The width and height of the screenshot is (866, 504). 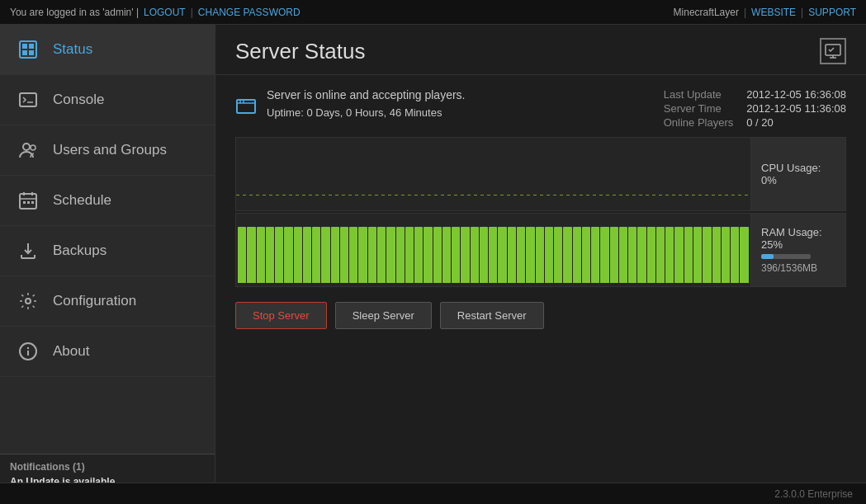 What do you see at coordinates (71, 351) in the screenshot?
I see `sidebar-item-label-about: About` at bounding box center [71, 351].